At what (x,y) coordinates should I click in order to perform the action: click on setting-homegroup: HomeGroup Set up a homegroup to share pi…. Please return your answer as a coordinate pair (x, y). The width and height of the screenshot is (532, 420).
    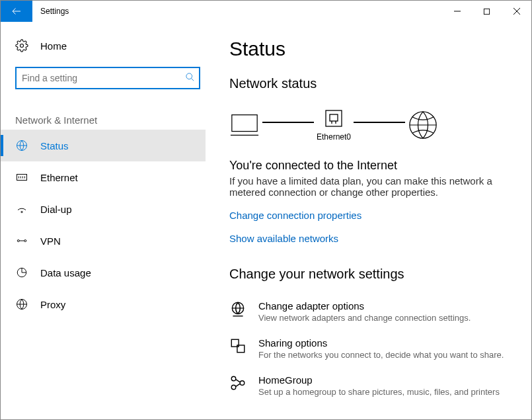
    Looking at the image, I should click on (373, 386).